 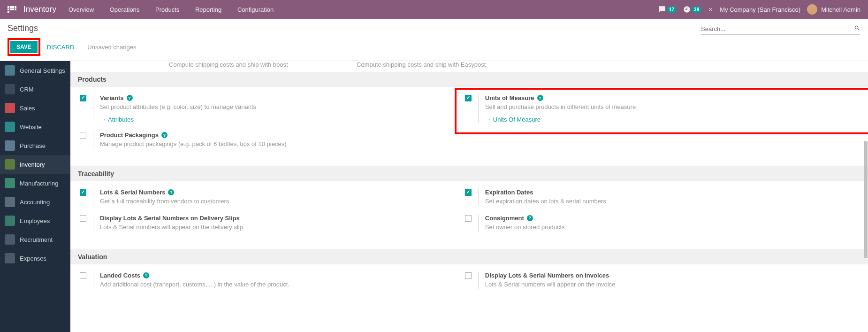 What do you see at coordinates (277, 285) in the screenshot?
I see `option-description: Add additional cost (transport, customs,…` at bounding box center [277, 285].